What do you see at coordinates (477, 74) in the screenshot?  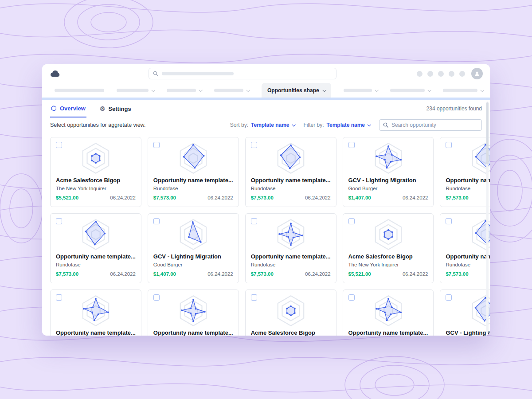 I see `person-icon` at bounding box center [477, 74].